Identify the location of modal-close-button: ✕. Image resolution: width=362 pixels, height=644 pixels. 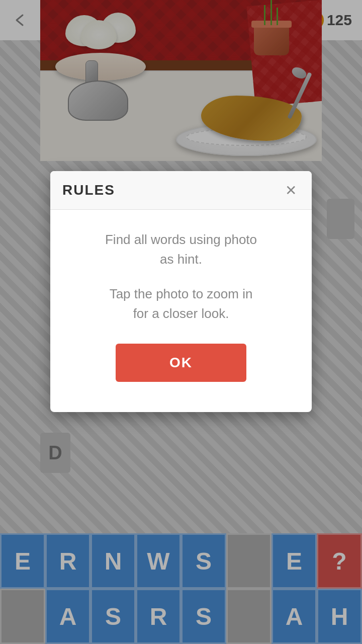
(291, 190).